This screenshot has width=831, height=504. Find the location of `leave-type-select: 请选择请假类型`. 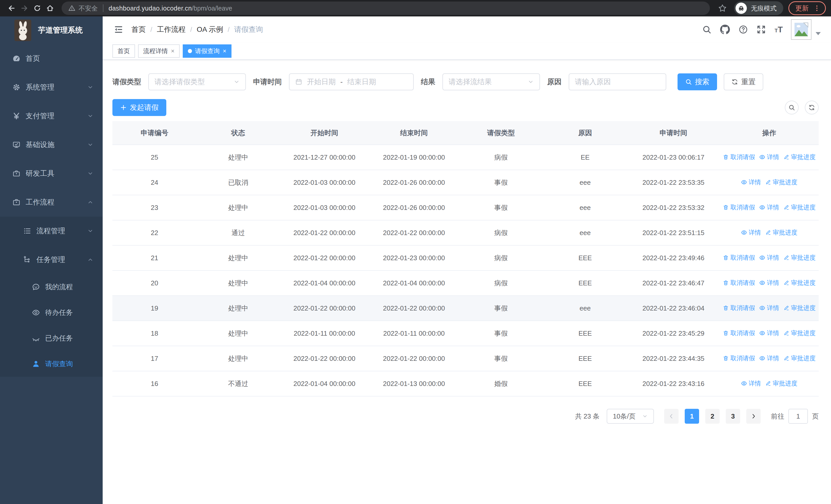

leave-type-select: 请选择请假类型 is located at coordinates (197, 82).